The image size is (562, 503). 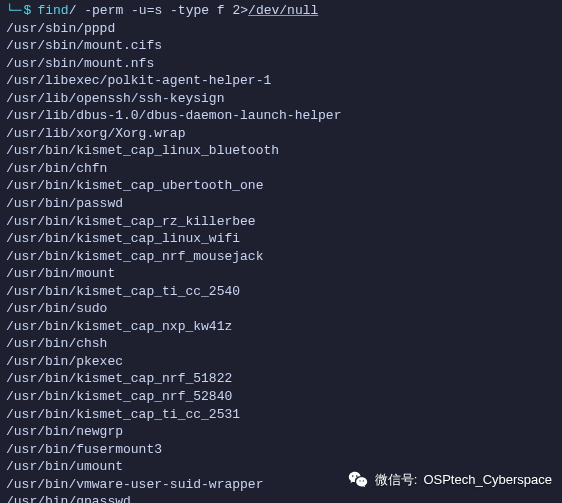 I want to click on output-line: /usr/bin/kismet_cap_ubertooth_one, so click(x=281, y=186).